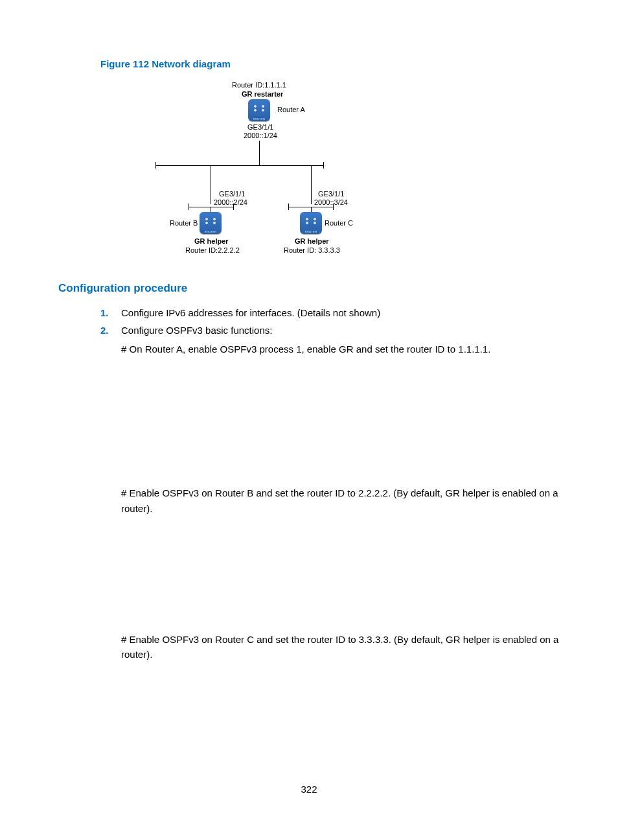 This screenshot has width=618, height=840. What do you see at coordinates (259, 85) in the screenshot?
I see `router-a-id: Router ID:1.1.1.1` at bounding box center [259, 85].